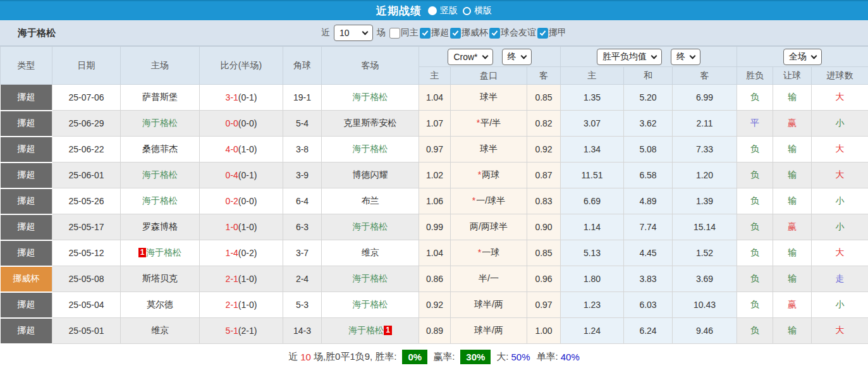 This screenshot has height=368, width=868. What do you see at coordinates (160, 97) in the screenshot?
I see `team-link: 萨普斯堡` at bounding box center [160, 97].